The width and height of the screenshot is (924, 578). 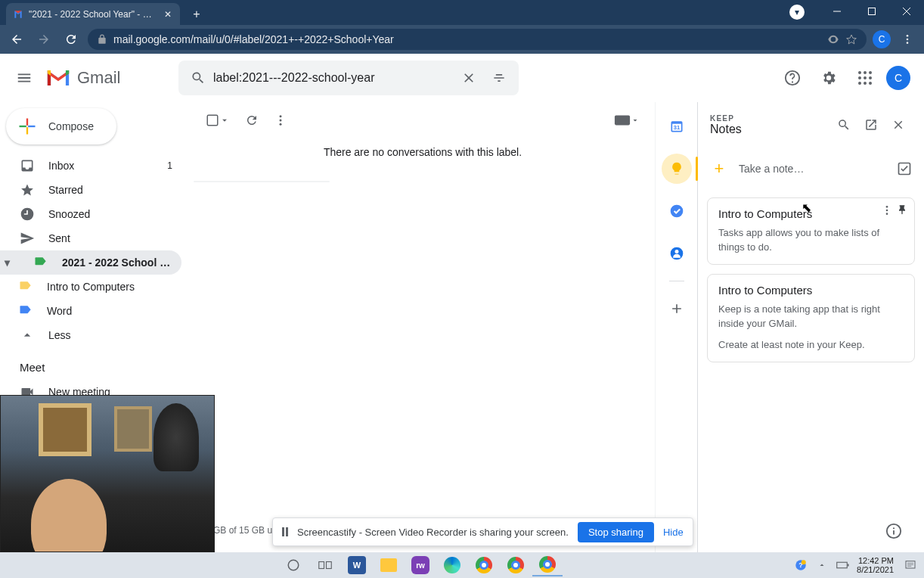 I want to click on word-app-icon: W, so click(x=357, y=565).